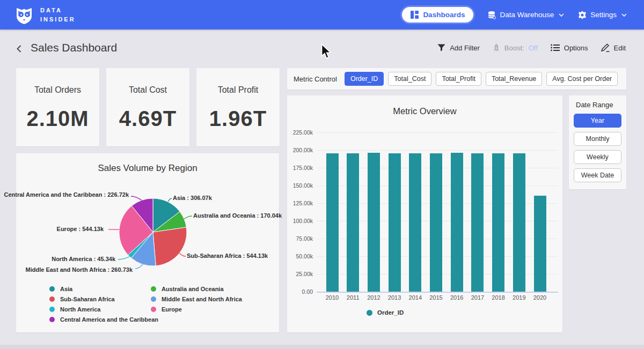 The width and height of the screenshot is (644, 349). Describe the element at coordinates (437, 150) in the screenshot. I see `gridline` at that location.